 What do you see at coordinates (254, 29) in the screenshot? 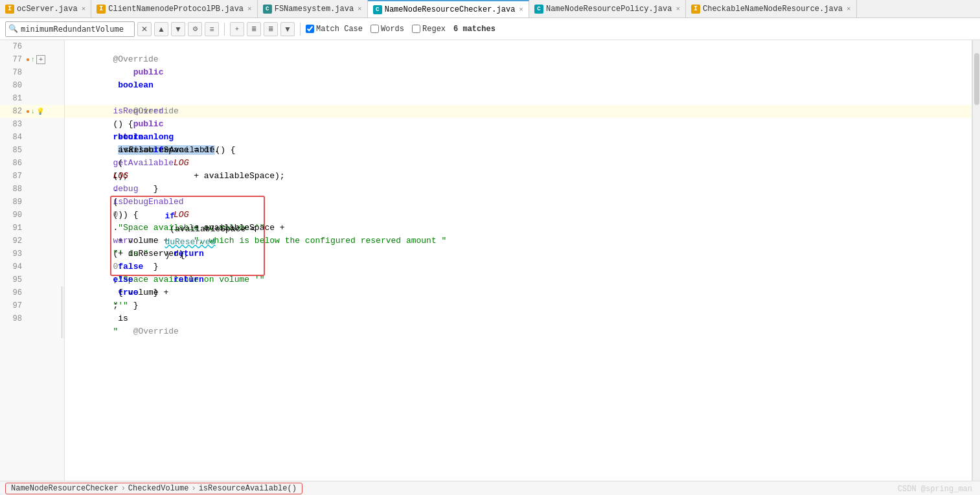
I see `search-extra-button2: ≣` at bounding box center [254, 29].